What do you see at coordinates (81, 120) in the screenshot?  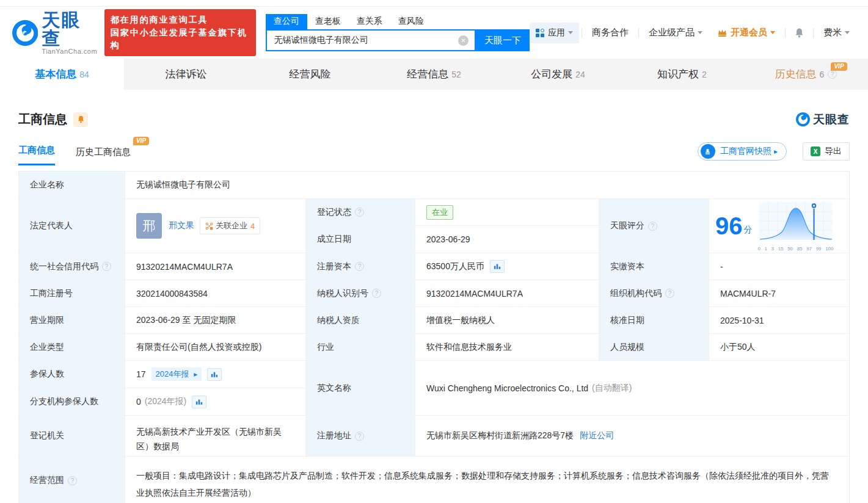 I see `subscribe-bell-icon` at bounding box center [81, 120].